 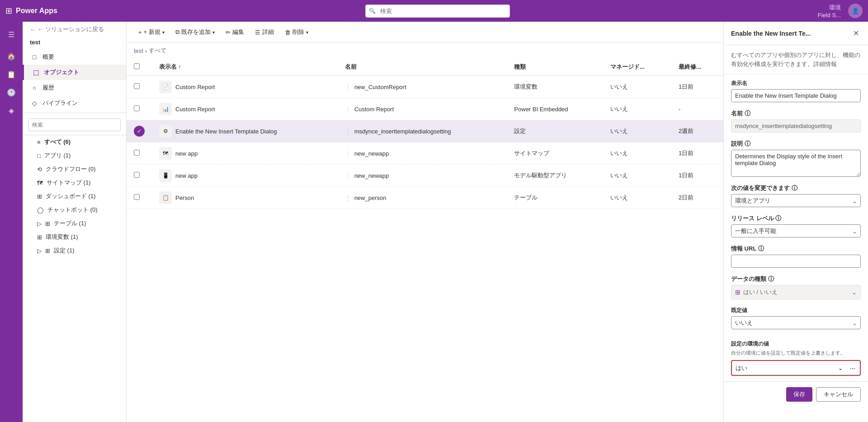 I want to click on name-label: 名前 ⓘ, so click(x=796, y=114).